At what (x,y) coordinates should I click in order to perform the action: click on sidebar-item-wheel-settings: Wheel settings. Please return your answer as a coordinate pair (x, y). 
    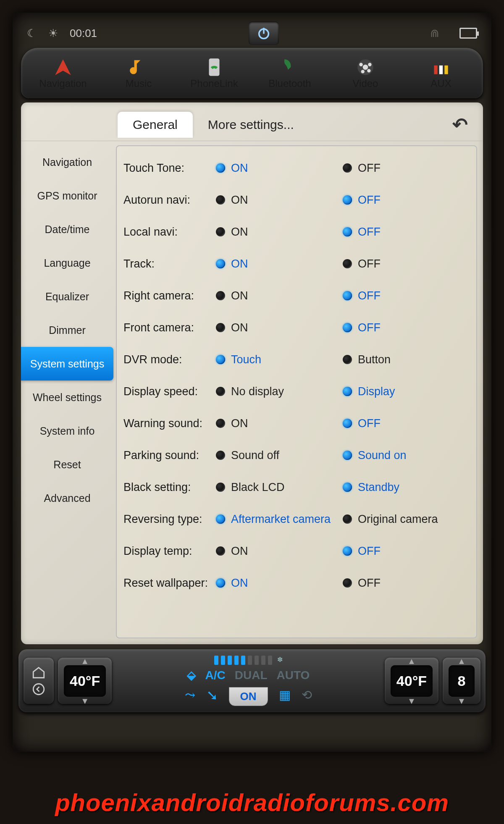
    Looking at the image, I should click on (67, 397).